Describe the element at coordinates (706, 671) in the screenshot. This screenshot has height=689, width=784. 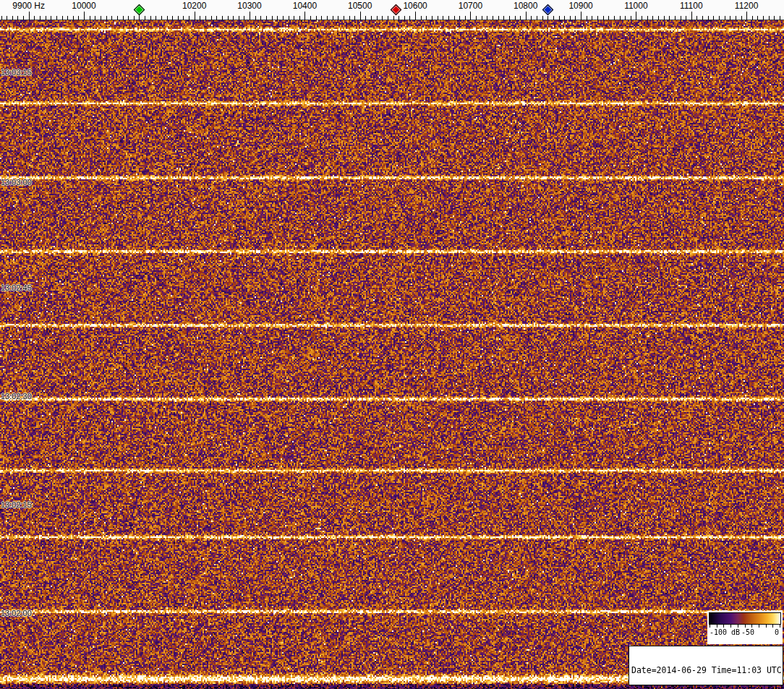
I see `info-line-datetime: Date=2014-06-29 Time=11:03 UTC` at that location.